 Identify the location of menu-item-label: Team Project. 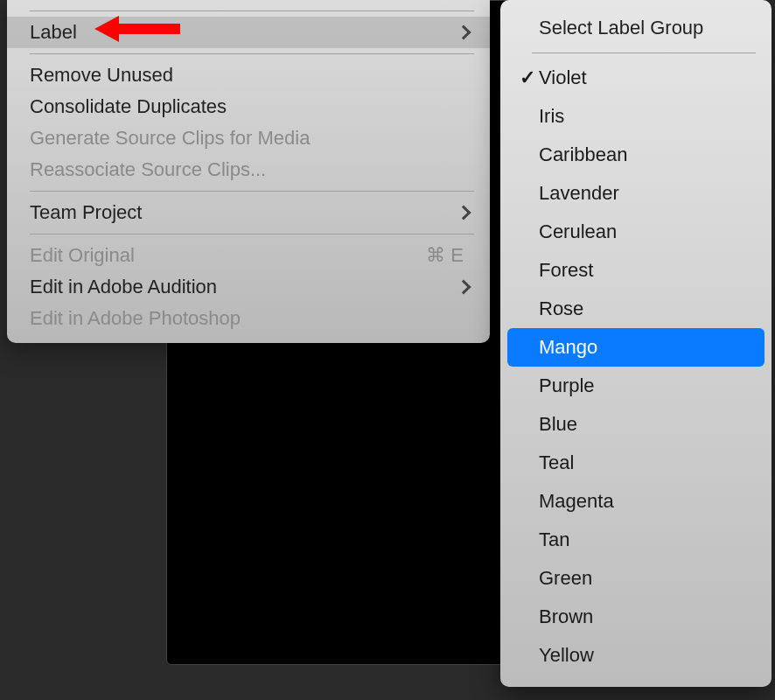
(244, 213).